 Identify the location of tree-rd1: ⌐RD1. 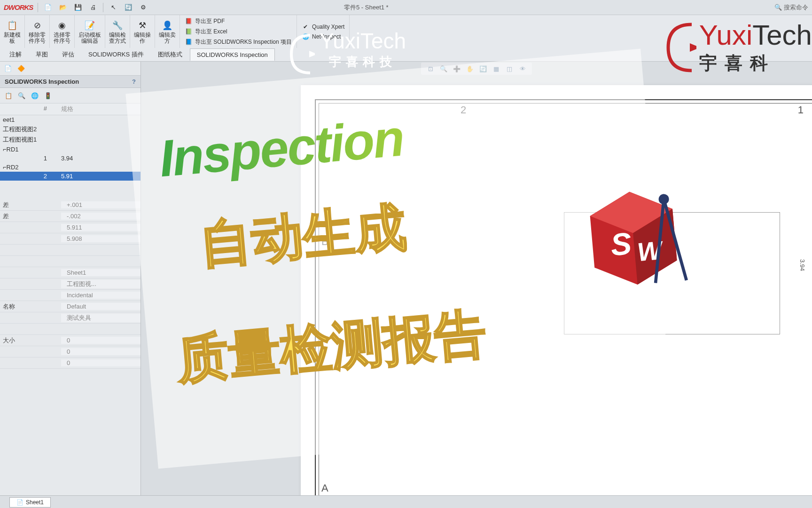
(70, 150).